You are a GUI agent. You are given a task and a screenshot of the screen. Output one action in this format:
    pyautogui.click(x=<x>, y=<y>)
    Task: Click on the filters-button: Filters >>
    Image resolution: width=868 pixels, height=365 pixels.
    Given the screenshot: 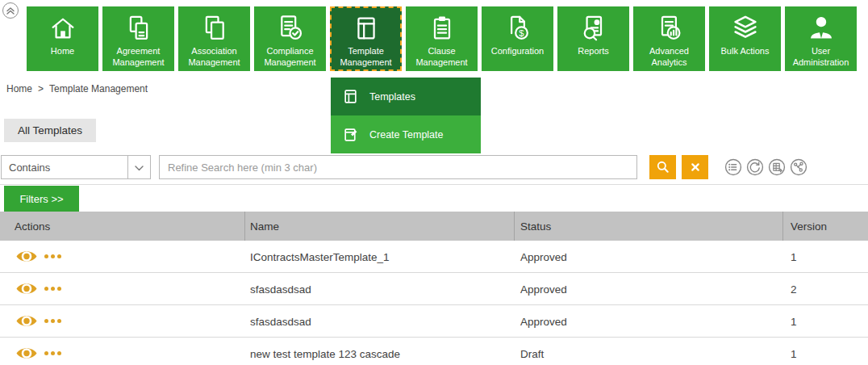 What is the action you would take?
    pyautogui.click(x=42, y=199)
    